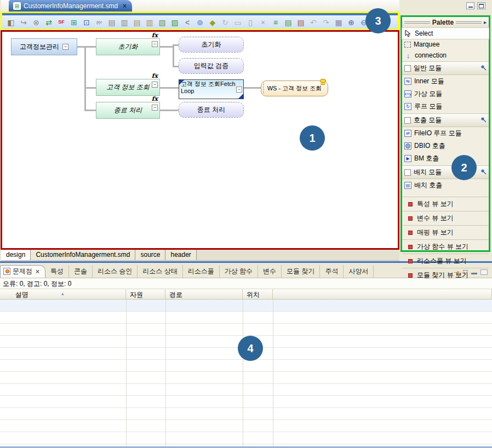 This screenshot has height=448, width=492. Describe the element at coordinates (288, 22) in the screenshot. I see `paste-green-icon: ▤` at that location.